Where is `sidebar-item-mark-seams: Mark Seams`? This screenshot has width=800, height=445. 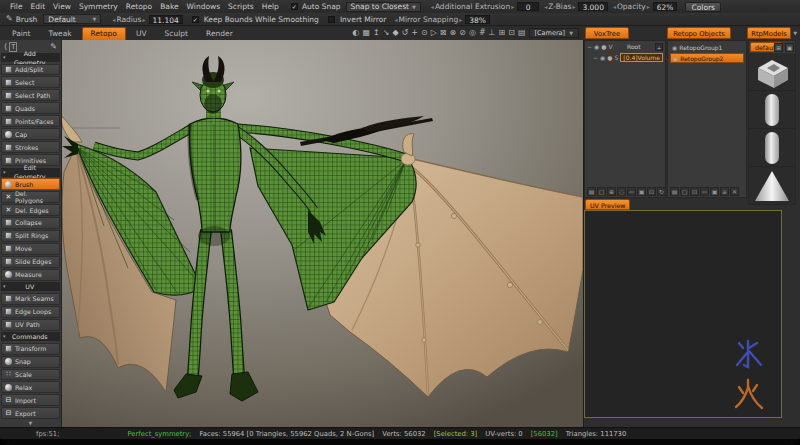
sidebar-item-mark-seams: Mark Seams is located at coordinates (30, 299).